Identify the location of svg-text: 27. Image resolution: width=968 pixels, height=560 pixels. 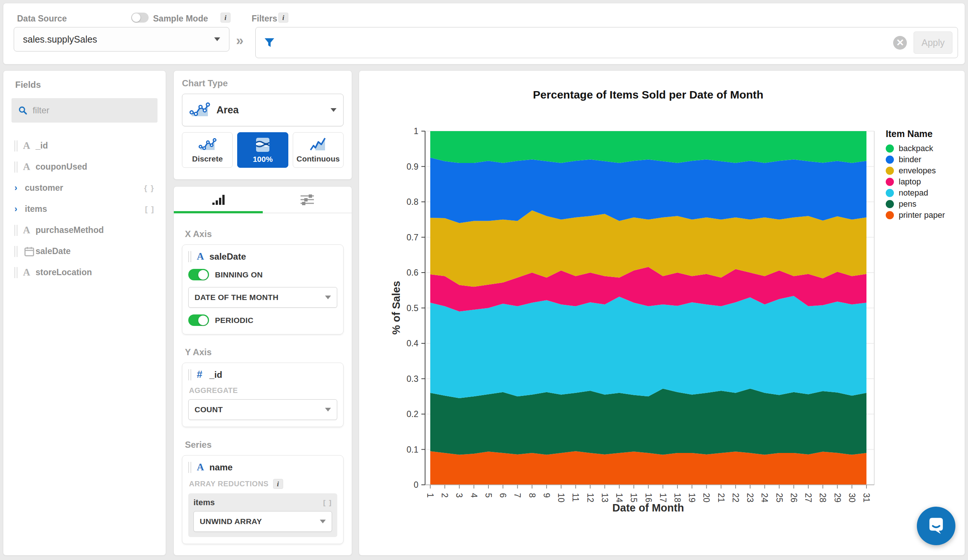
(808, 497).